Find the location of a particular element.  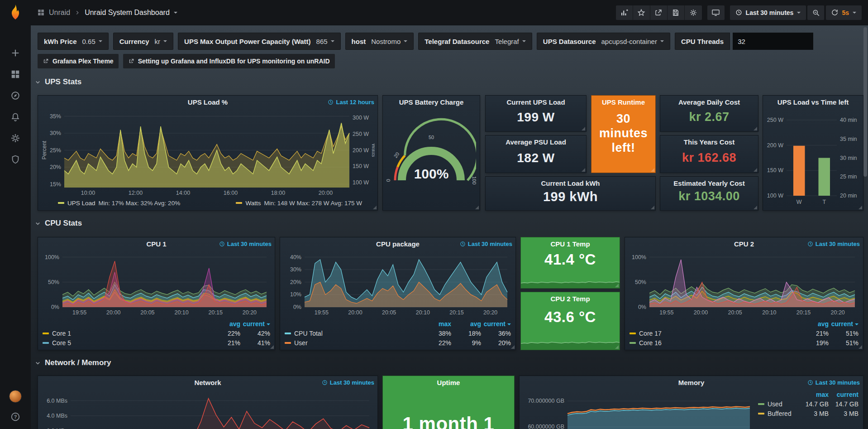

refresh-picker: 5s is located at coordinates (844, 13).